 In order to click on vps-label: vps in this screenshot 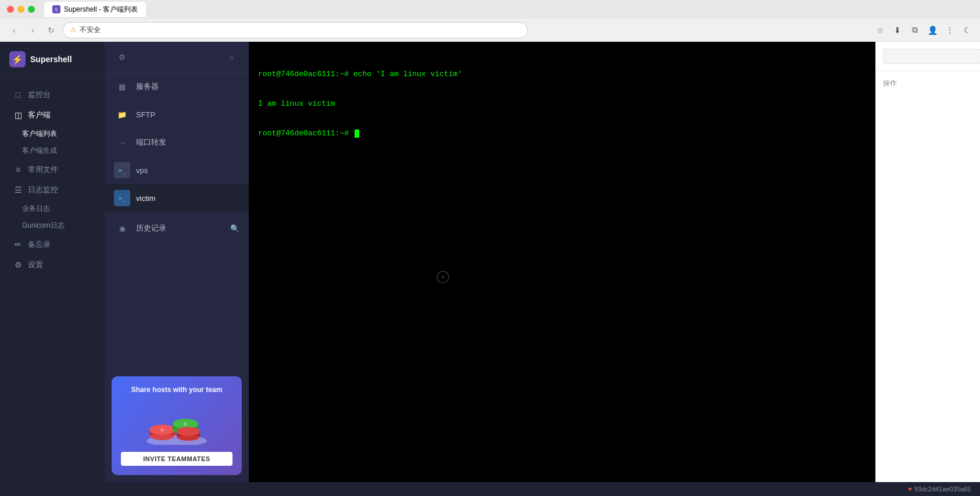, I will do `click(142, 171)`.